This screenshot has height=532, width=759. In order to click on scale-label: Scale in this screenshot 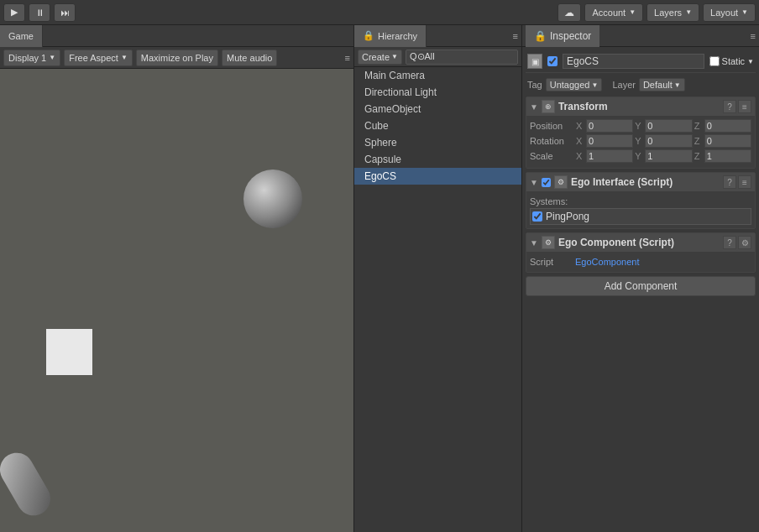, I will do `click(552, 156)`.